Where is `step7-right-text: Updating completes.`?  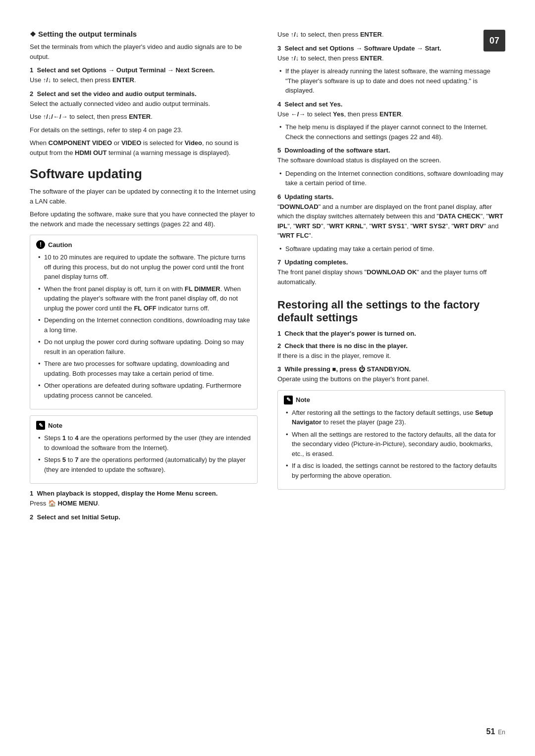 step7-right-text: Updating completes. is located at coordinates (316, 262).